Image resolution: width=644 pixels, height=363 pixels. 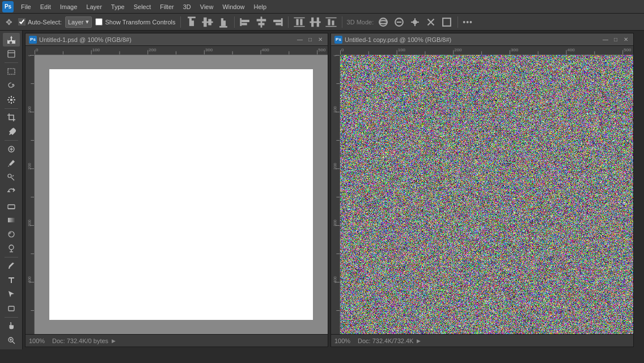 I want to click on app-logo: Ps, so click(x=8, y=7).